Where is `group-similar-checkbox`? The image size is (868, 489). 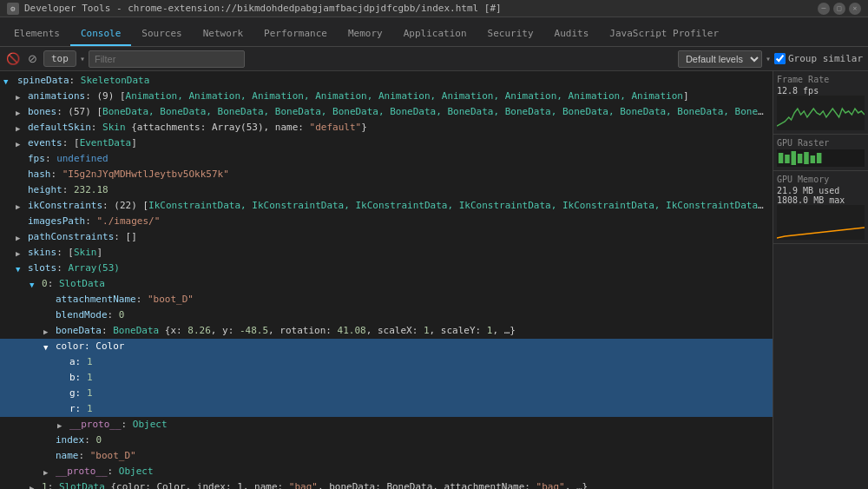 group-similar-checkbox is located at coordinates (779, 59).